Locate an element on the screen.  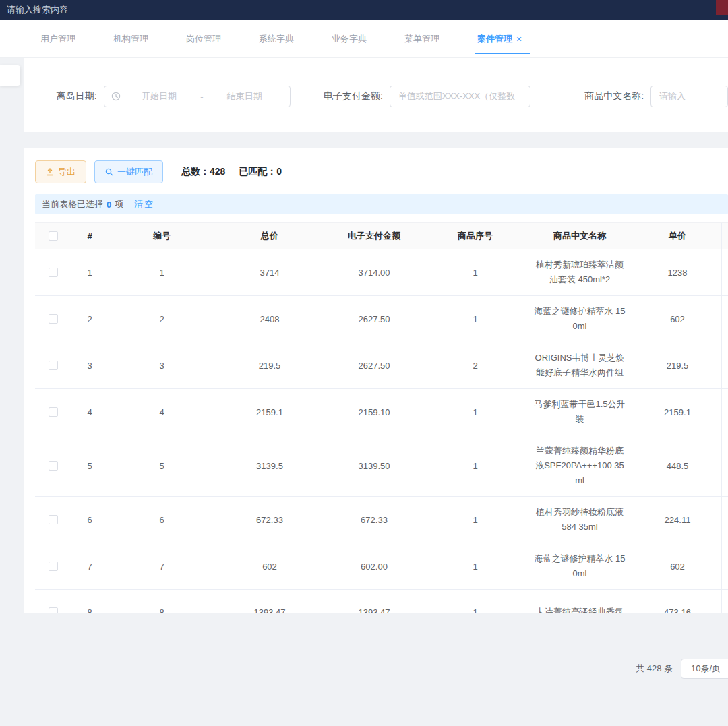
cell-epay: 3139.50 is located at coordinates (374, 466).